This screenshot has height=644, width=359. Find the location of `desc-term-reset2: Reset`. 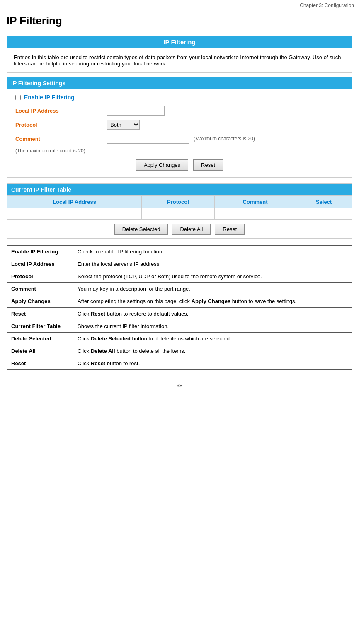

desc-term-reset2: Reset is located at coordinates (40, 364).